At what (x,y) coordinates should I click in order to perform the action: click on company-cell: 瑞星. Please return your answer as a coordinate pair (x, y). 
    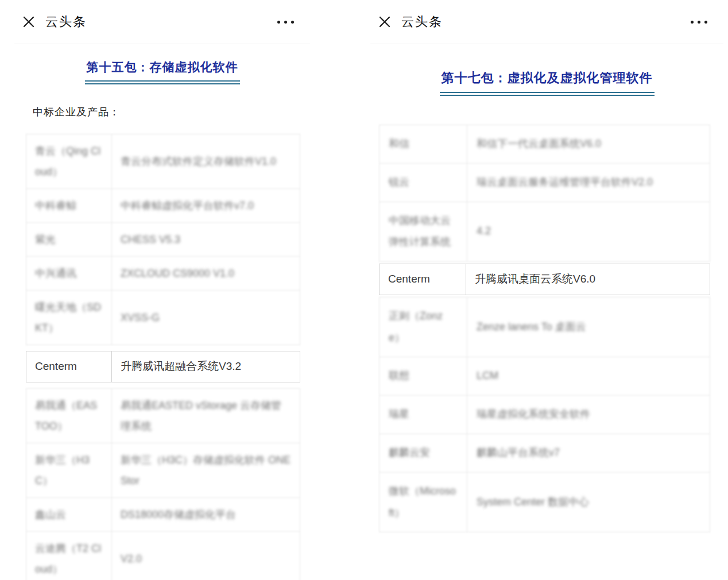
    Looking at the image, I should click on (424, 415).